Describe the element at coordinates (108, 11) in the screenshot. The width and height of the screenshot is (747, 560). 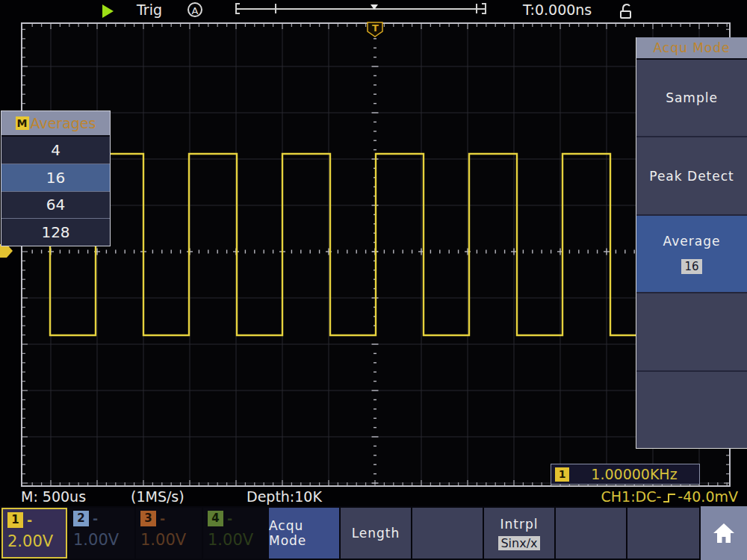
I see `run-state-play-icon` at that location.